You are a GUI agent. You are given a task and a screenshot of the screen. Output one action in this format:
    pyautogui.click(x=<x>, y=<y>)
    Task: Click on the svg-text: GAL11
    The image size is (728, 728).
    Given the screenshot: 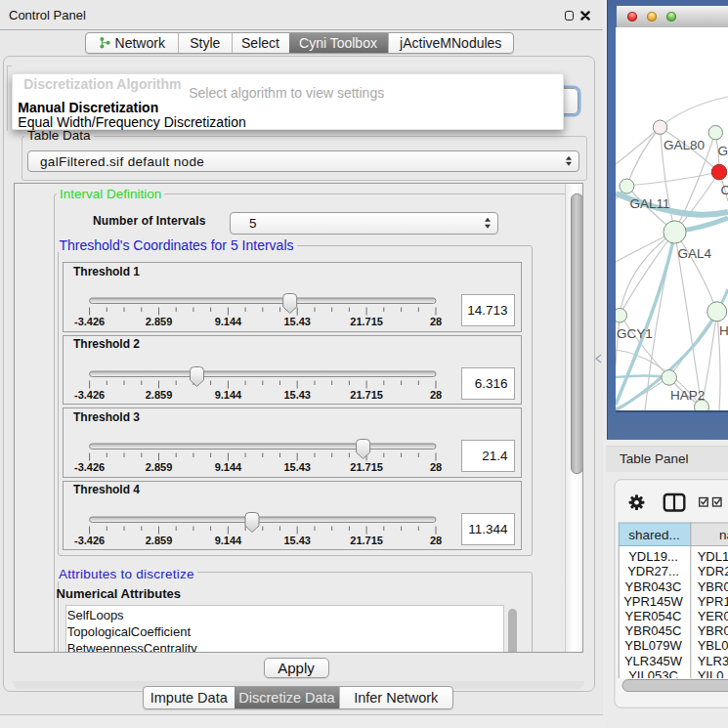 What is the action you would take?
    pyautogui.click(x=649, y=203)
    